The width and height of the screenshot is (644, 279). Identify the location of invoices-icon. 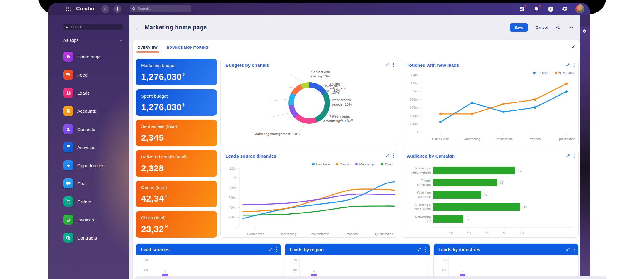
(68, 220).